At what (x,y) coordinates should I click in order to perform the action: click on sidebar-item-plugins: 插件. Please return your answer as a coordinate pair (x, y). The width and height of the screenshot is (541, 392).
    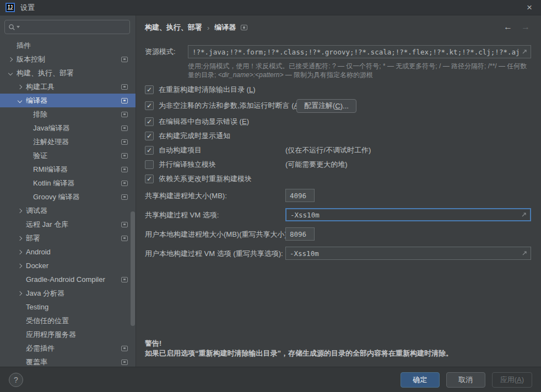
    Looking at the image, I should click on (68, 45).